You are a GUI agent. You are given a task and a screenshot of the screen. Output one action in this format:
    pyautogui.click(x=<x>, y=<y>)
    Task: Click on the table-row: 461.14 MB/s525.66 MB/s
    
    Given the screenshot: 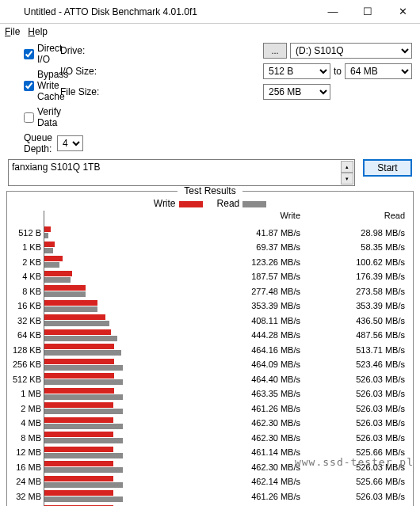 What is the action you would take?
    pyautogui.click(x=305, y=453)
    